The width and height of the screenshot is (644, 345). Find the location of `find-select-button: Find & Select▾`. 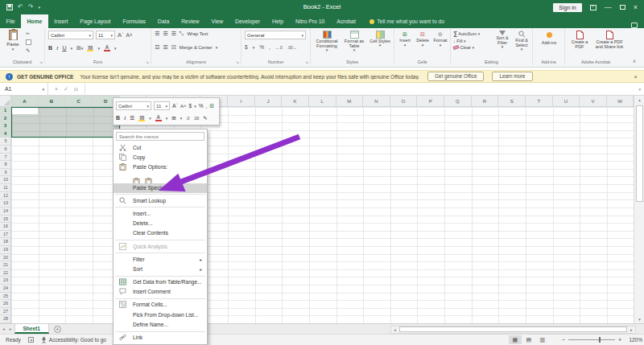

find-select-button: Find & Select▾ is located at coordinates (522, 42).